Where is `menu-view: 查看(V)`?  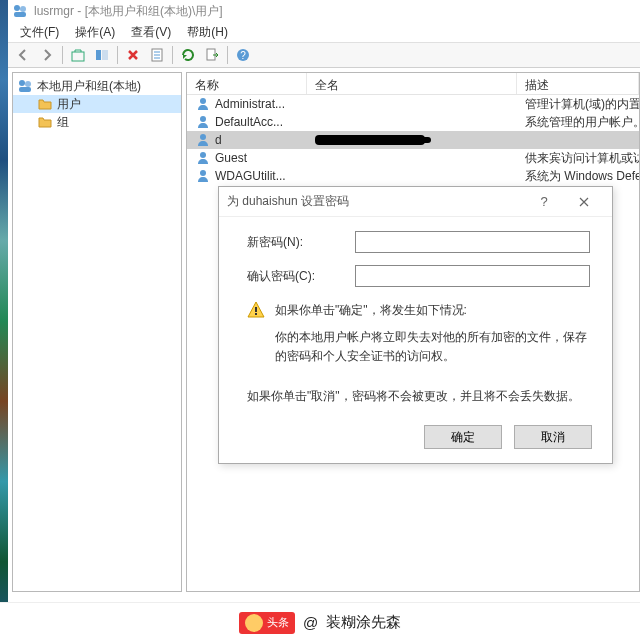 menu-view: 查看(V) is located at coordinates (151, 32).